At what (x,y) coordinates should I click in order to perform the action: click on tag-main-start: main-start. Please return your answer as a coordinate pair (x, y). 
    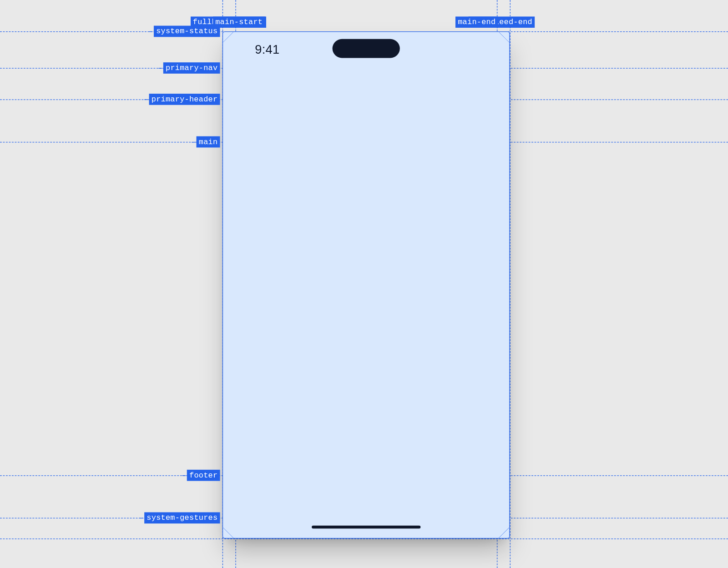
    Looking at the image, I should click on (239, 22).